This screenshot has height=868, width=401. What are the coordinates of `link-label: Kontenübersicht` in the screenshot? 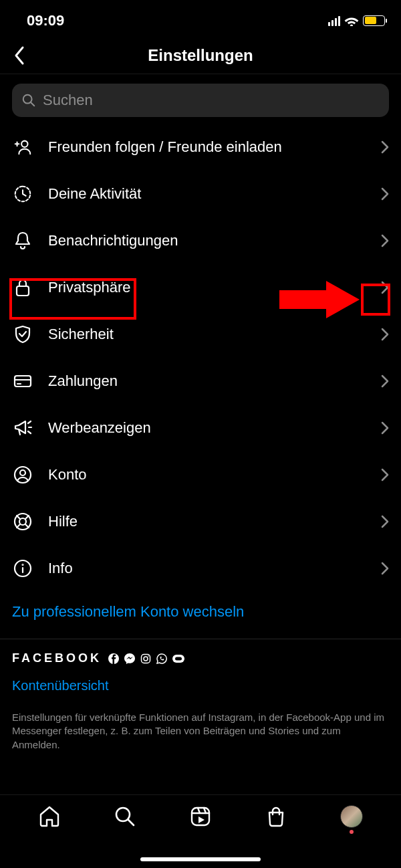 It's located at (60, 686).